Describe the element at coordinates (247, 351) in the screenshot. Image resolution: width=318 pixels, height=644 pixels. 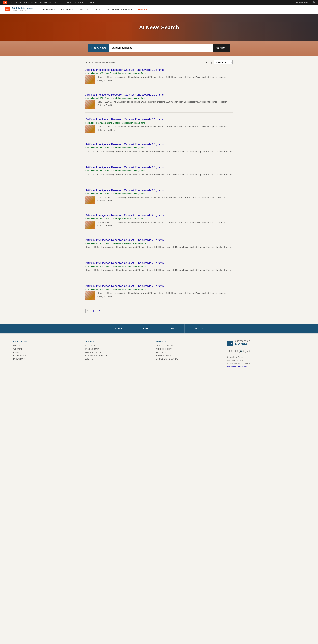
I see `youtube-icon: ▶` at that location.